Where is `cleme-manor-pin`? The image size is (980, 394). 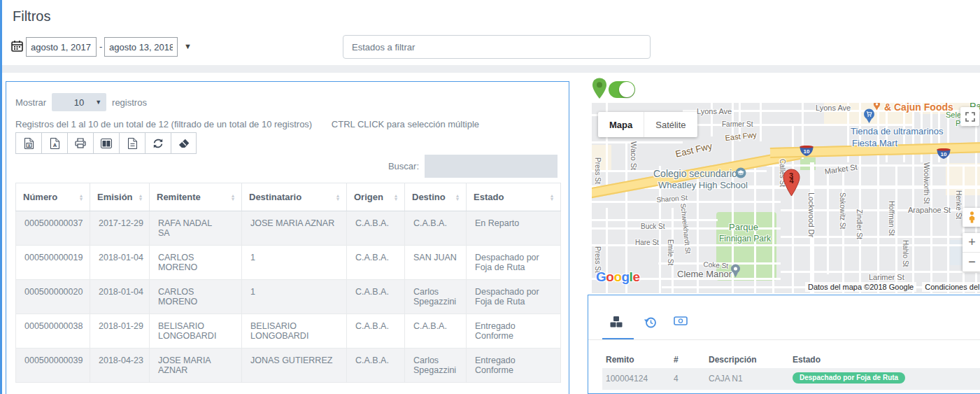
cleme-manor-pin is located at coordinates (736, 272).